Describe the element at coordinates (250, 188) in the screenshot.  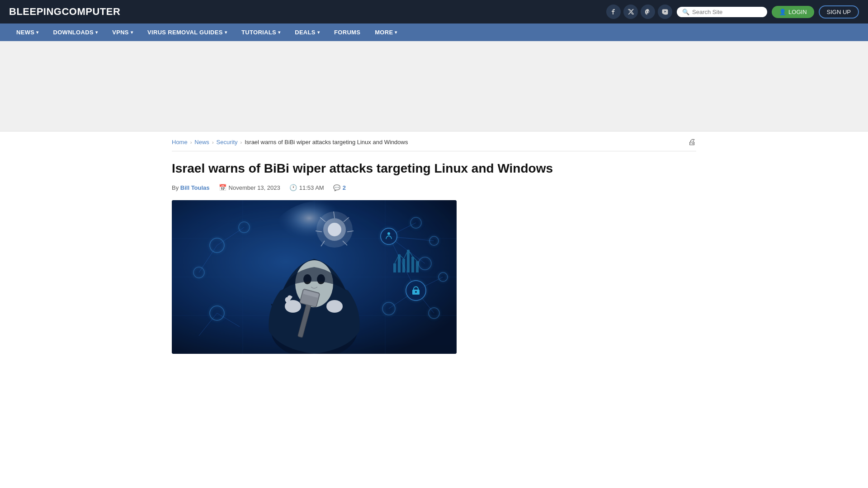
I see `article-date: 📅 November 13, 2023` at that location.